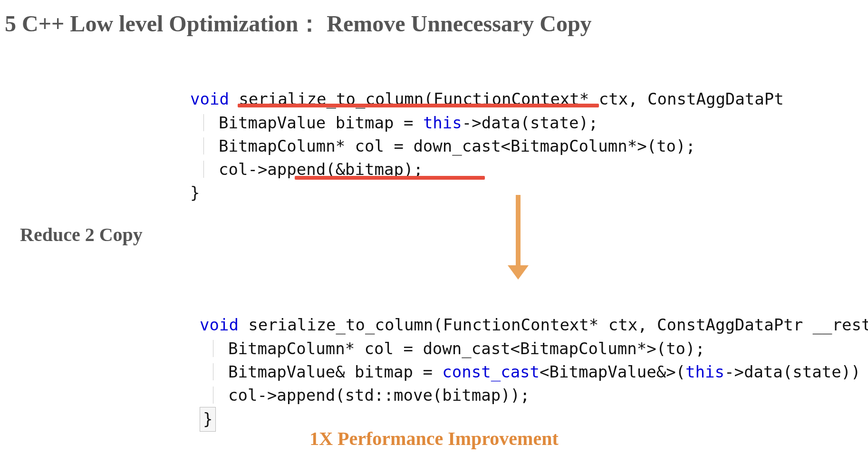 The width and height of the screenshot is (868, 464). I want to click on code-text: <BitmapValue&>(, so click(612, 372).